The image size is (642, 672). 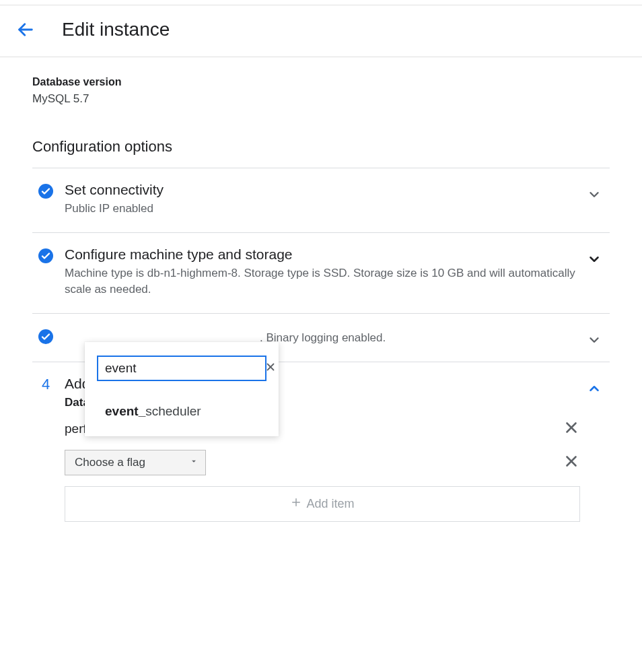 I want to click on plus-icon, so click(x=296, y=504).